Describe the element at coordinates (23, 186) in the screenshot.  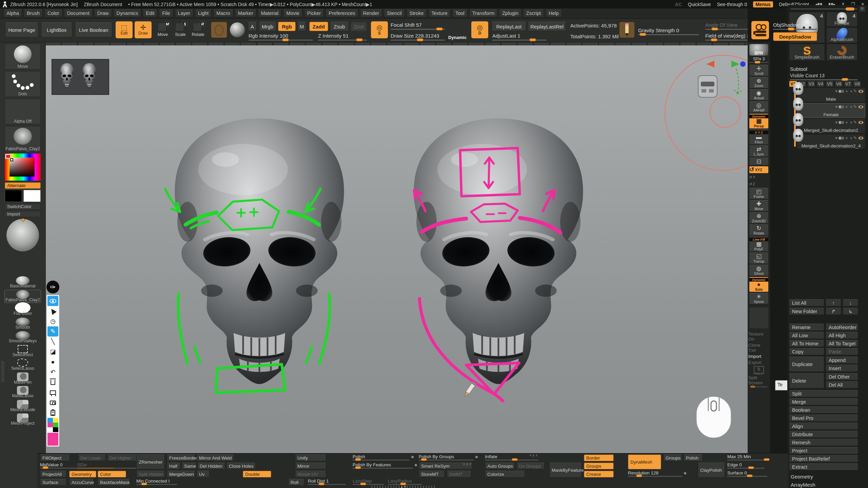
I see `alternate-button: Alternate` at that location.